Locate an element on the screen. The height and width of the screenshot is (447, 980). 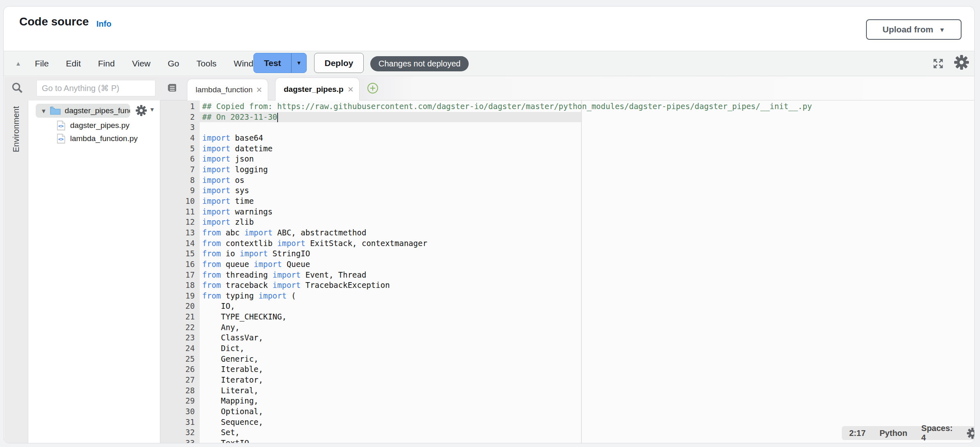
line-number: 15 is located at coordinates (178, 254).